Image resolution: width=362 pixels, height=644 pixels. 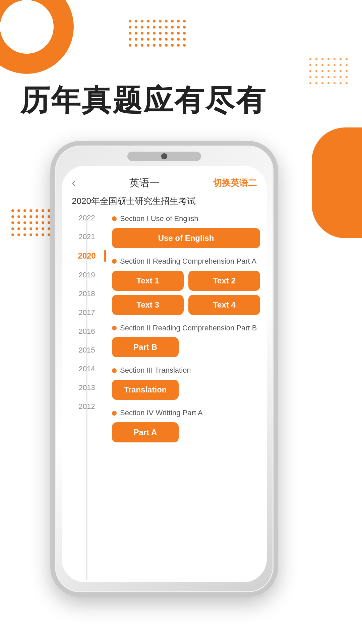 What do you see at coordinates (186, 347) in the screenshot?
I see `section3-buttons: Part B` at bounding box center [186, 347].